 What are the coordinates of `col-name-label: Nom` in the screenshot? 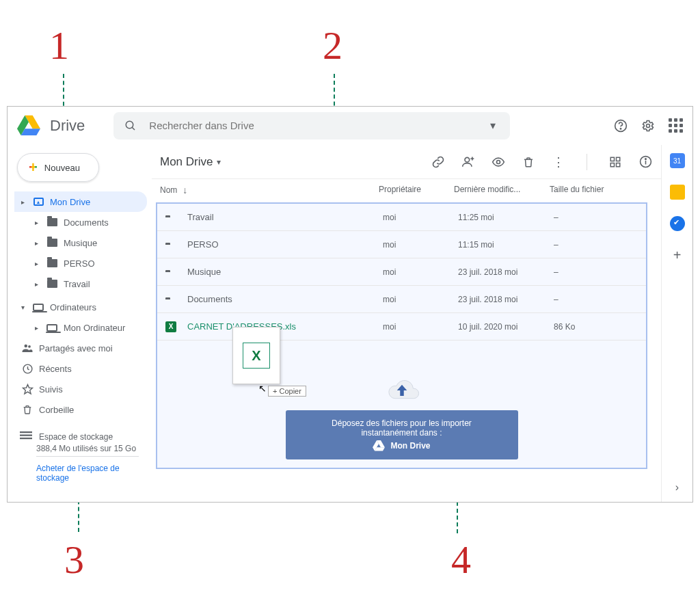 It's located at (168, 190).